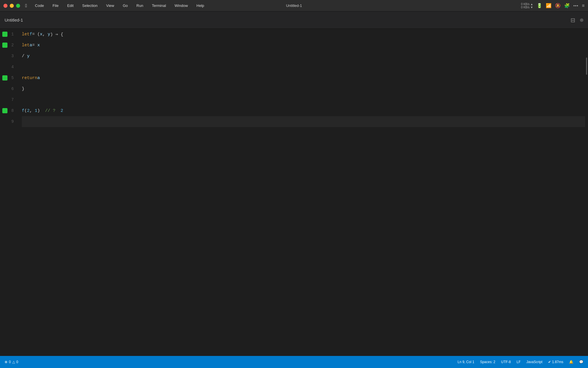  What do you see at coordinates (573, 20) in the screenshot?
I see `split-editor-icon: ⊟` at bounding box center [573, 20].